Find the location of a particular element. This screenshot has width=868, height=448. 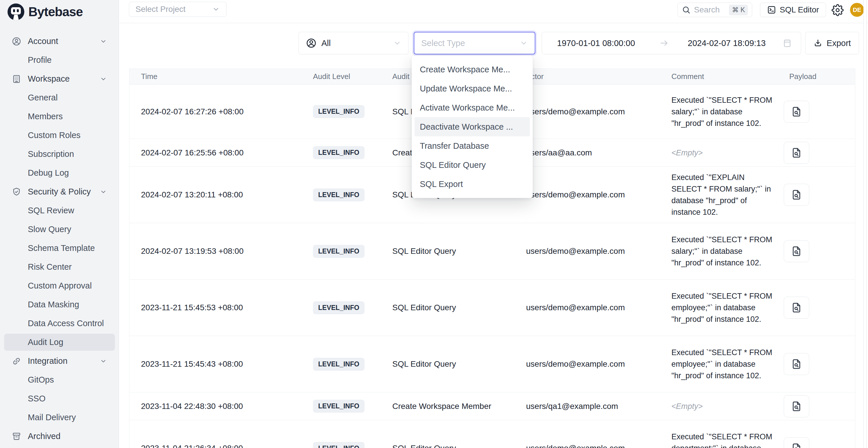

sidebar-item-data-access-control: Data Access Control is located at coordinates (59, 323).